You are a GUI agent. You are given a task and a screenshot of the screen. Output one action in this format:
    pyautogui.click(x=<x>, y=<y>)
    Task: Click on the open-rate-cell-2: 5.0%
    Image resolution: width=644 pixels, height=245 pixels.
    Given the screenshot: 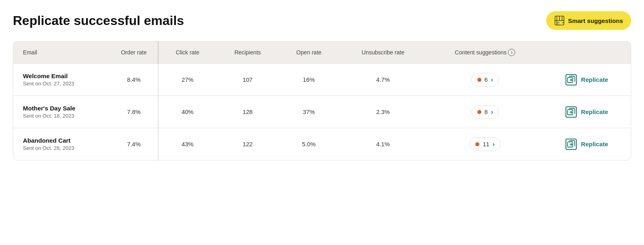 What is the action you would take?
    pyautogui.click(x=309, y=144)
    